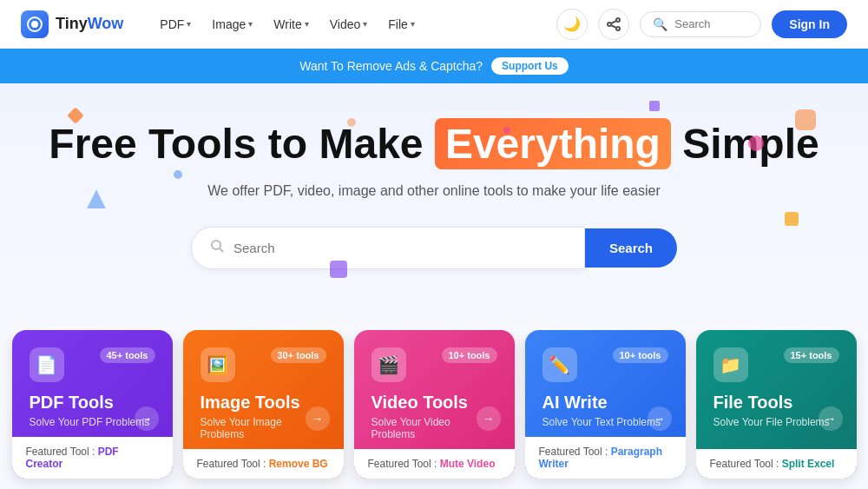  What do you see at coordinates (731, 365) in the screenshot?
I see `card-icon: 📁` at bounding box center [731, 365].